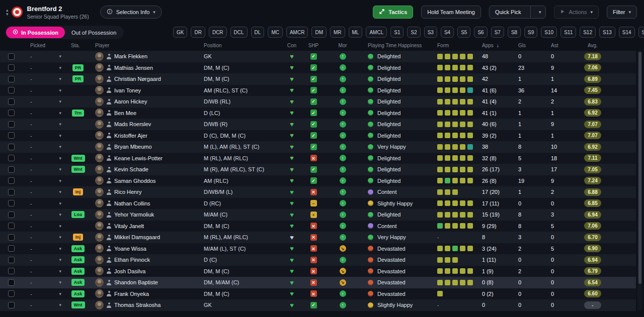  I want to click on table-row: - ▾ Wnt Keane Lewis-Potter M (RL), AM (R…, so click(318, 159).